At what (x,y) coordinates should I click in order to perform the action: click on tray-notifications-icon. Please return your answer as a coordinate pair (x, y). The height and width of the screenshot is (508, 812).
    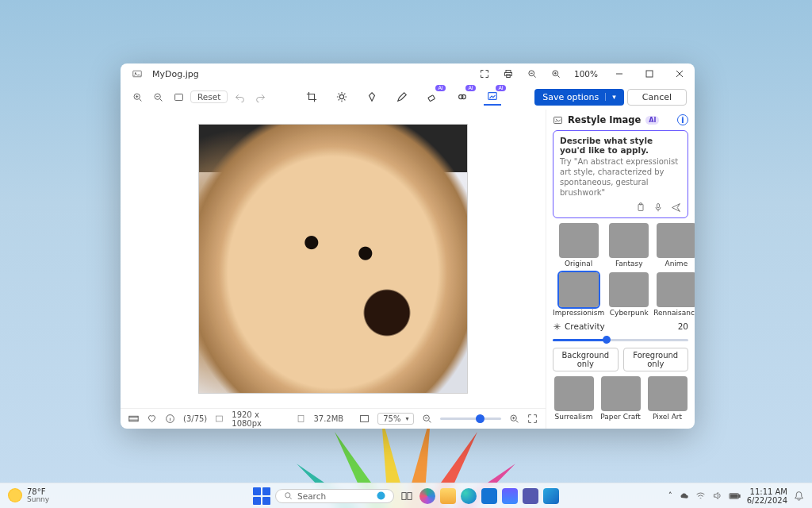
    Looking at the image, I should click on (799, 495).